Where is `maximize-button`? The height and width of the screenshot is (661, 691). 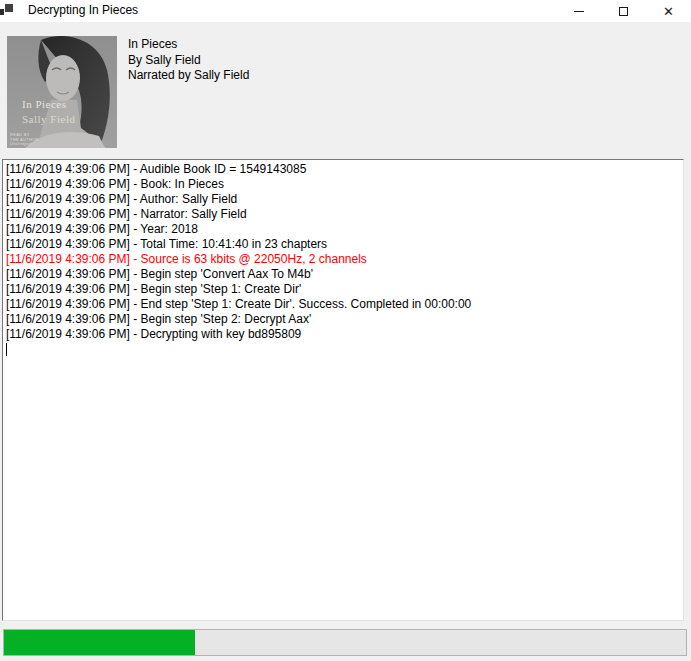
maximize-button is located at coordinates (624, 11).